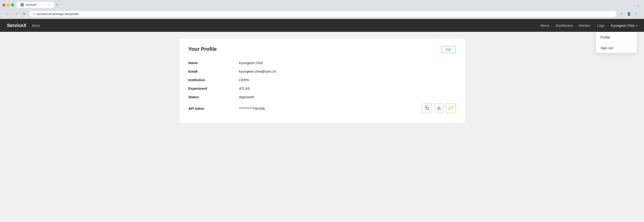  I want to click on new-tab-button: +, so click(57, 5).